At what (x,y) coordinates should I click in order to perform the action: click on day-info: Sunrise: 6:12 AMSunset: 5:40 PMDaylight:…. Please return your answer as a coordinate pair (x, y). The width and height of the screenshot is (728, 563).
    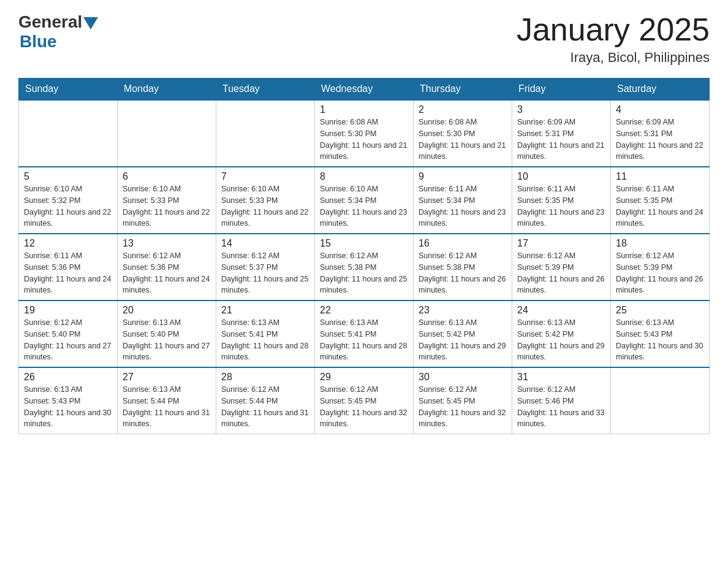
    Looking at the image, I should click on (68, 340).